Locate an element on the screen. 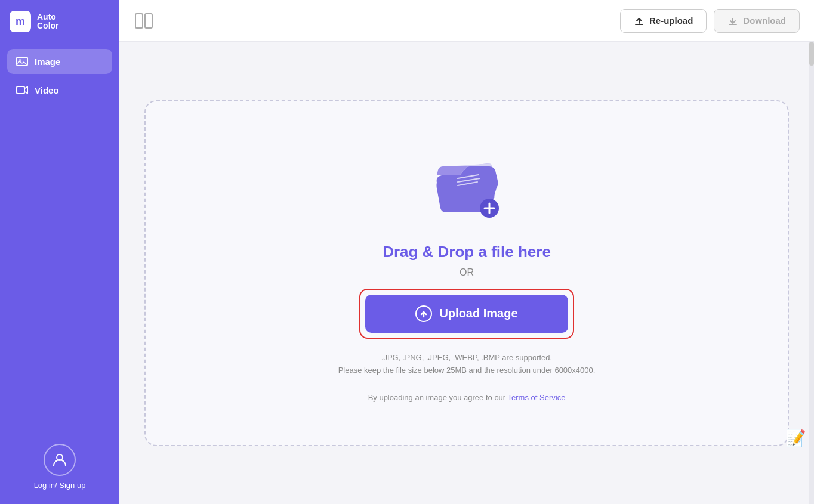 This screenshot has width=814, height=504. logo-line1: Auto is located at coordinates (48, 17).